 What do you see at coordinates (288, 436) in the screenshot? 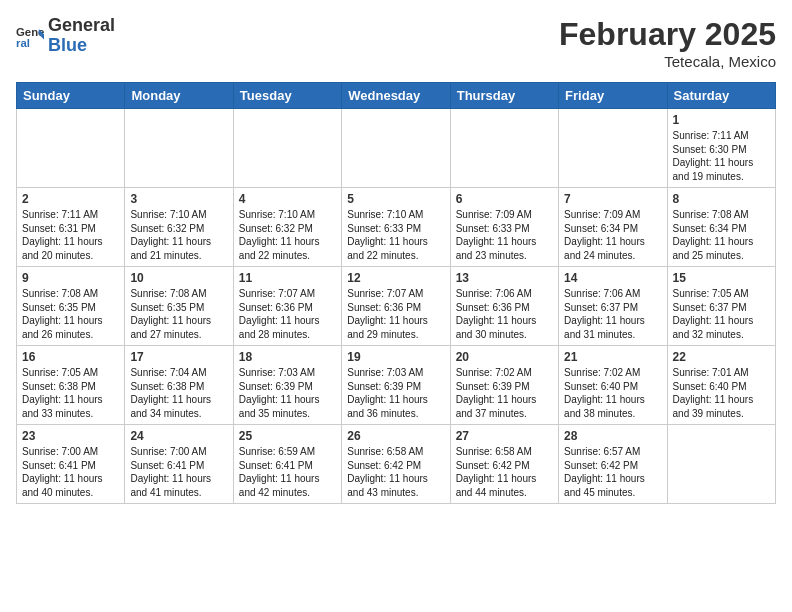
I see `day-number: 25` at bounding box center [288, 436].